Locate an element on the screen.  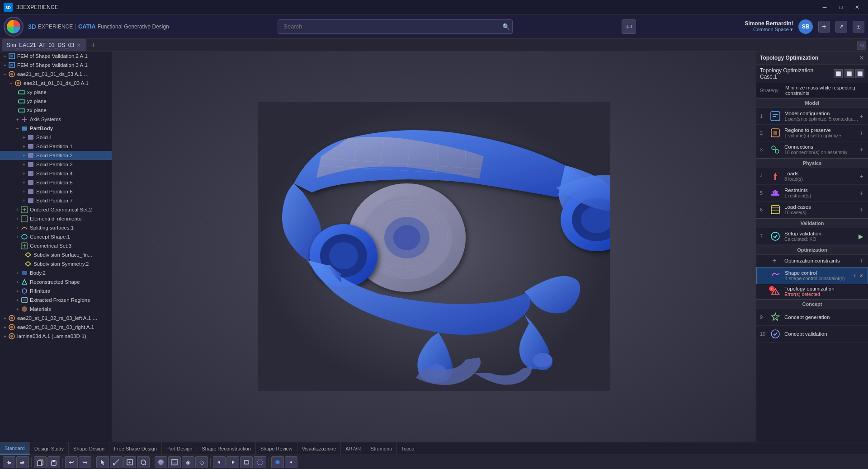
tab-shape-review: Shape Review is located at coordinates (277, 448).